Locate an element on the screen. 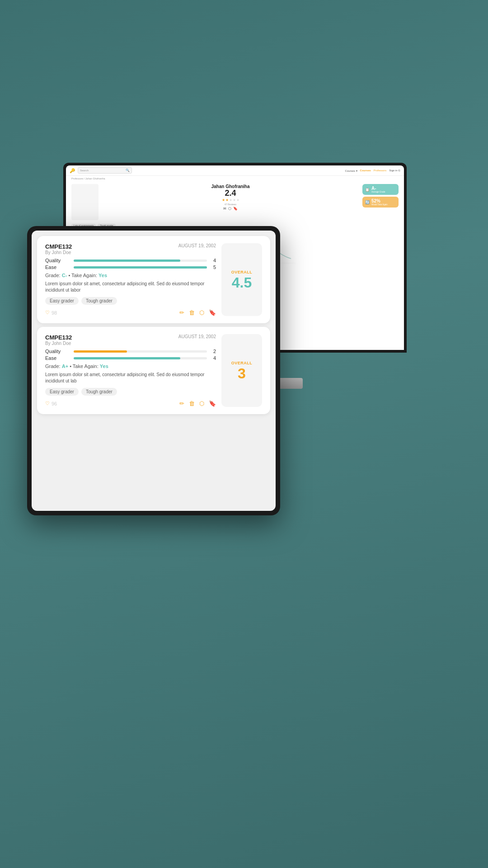  ease-value-2: 4 is located at coordinates (213, 358).